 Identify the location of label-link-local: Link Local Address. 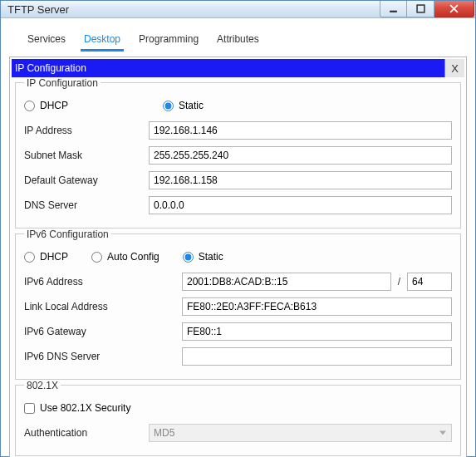
(103, 307).